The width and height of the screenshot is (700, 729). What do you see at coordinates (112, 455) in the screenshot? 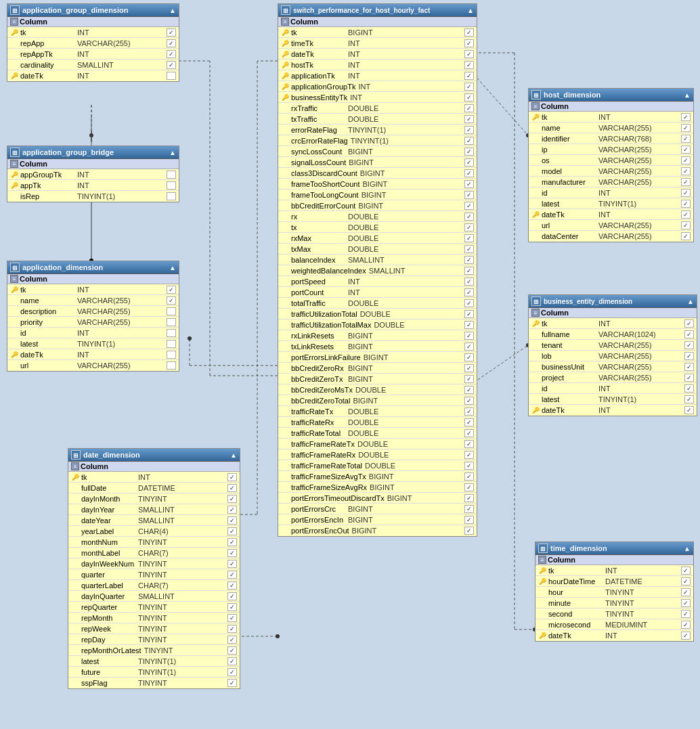
I see `table-title-dd: date_dimension` at bounding box center [112, 455].